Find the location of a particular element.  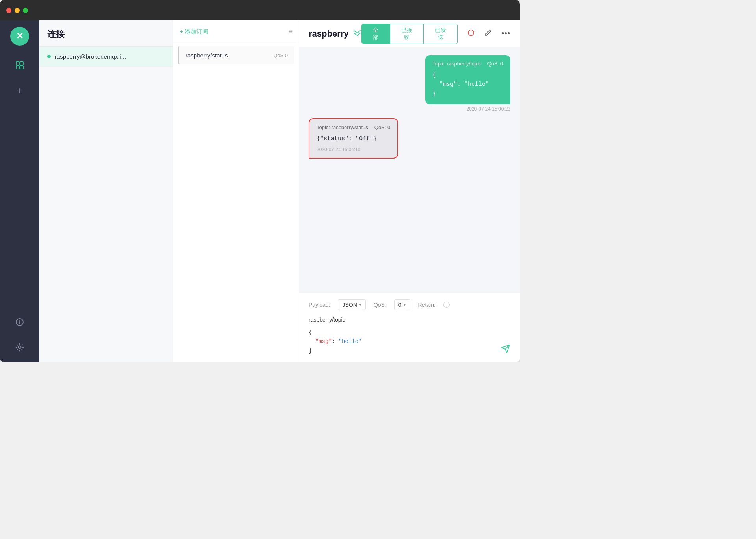

compose-topic-input is located at coordinates (410, 320).